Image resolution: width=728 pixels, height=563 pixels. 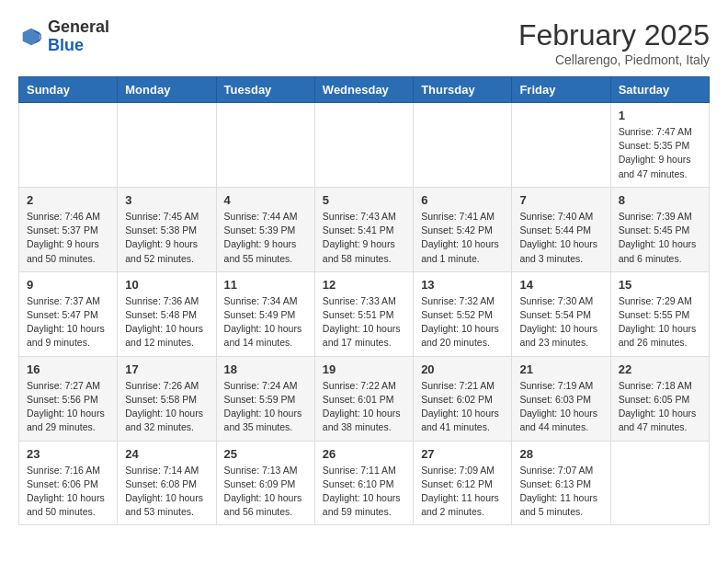 What do you see at coordinates (463, 90) in the screenshot?
I see `weekday-header-thursday: Thursday` at bounding box center [463, 90].